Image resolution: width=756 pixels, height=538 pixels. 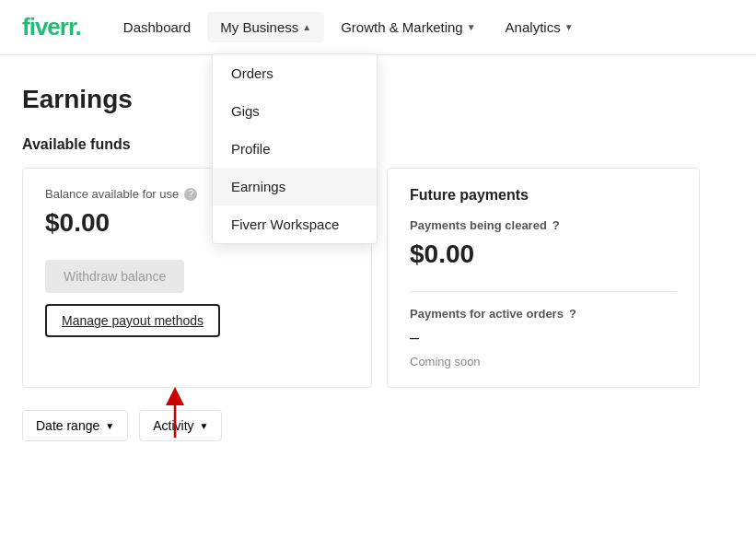 I want to click on dropdown-orders: Orders, so click(x=295, y=74).